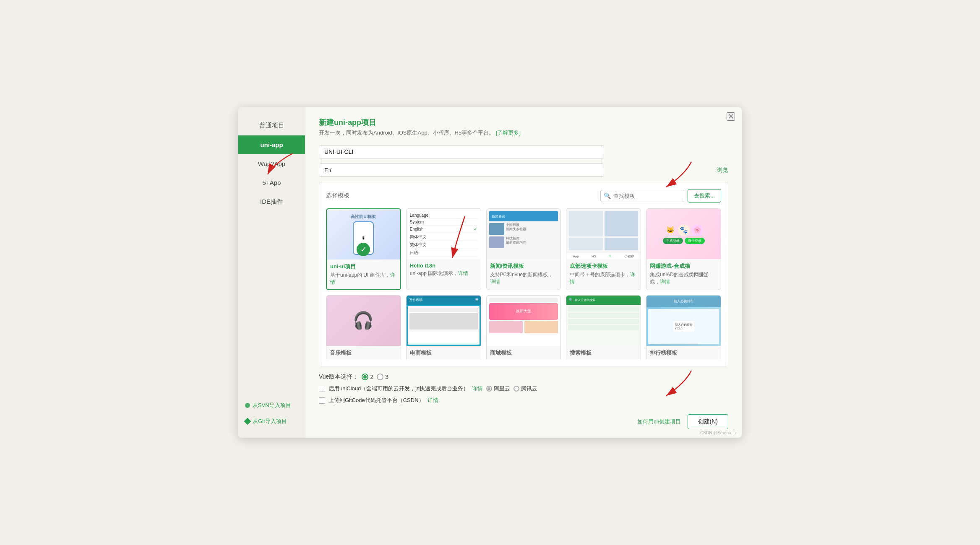 This screenshot has height=545, width=980. Describe the element at coordinates (524, 274) in the screenshot. I see `template-card-news-body: 新闻/资讯模板 支持PC和nvue的新闻模板，详情` at that location.